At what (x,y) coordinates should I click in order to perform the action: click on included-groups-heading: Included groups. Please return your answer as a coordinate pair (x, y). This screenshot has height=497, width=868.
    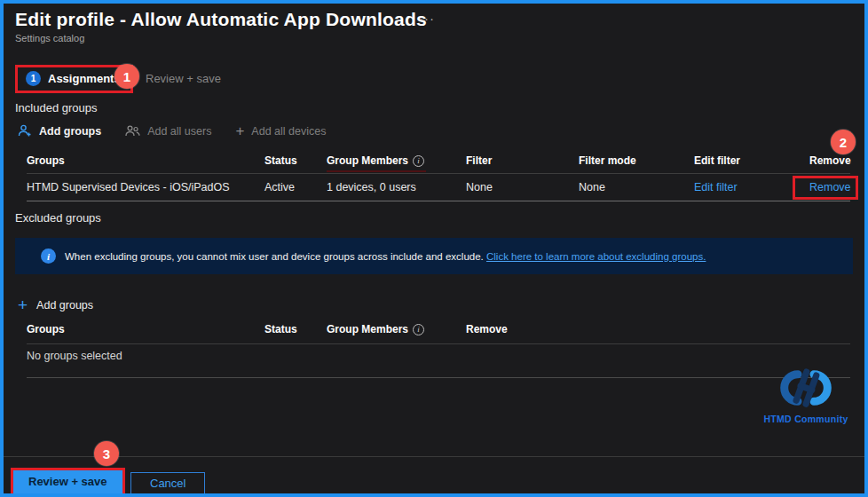
    Looking at the image, I should click on (57, 108).